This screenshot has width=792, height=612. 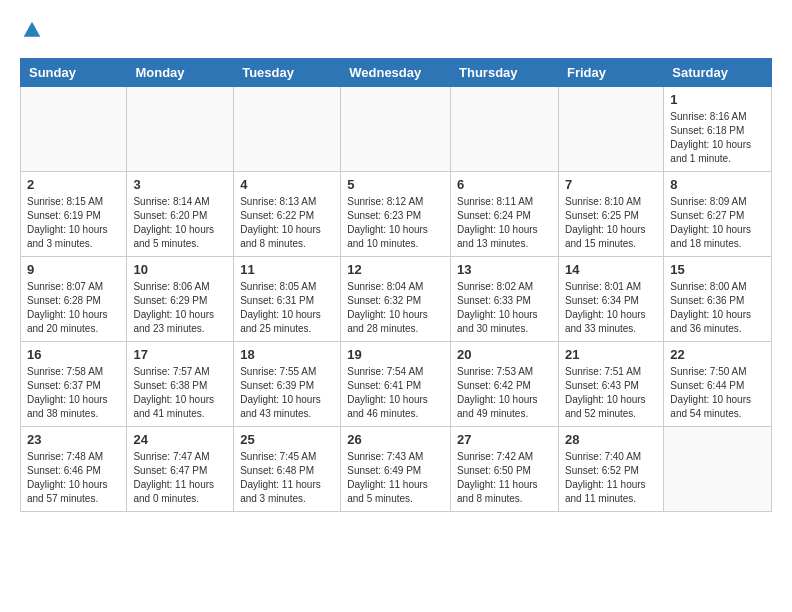 What do you see at coordinates (718, 100) in the screenshot?
I see `day-number: 1` at bounding box center [718, 100].